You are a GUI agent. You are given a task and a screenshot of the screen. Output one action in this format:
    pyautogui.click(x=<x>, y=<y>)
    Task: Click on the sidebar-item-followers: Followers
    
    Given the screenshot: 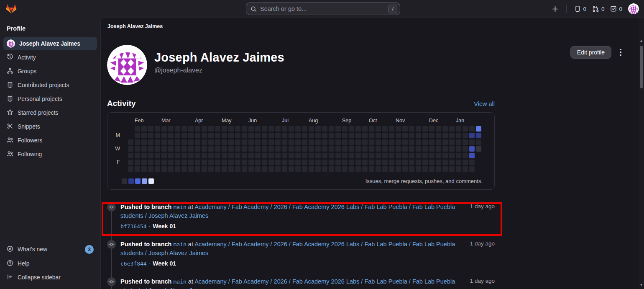 What is the action you would take?
    pyautogui.click(x=50, y=141)
    